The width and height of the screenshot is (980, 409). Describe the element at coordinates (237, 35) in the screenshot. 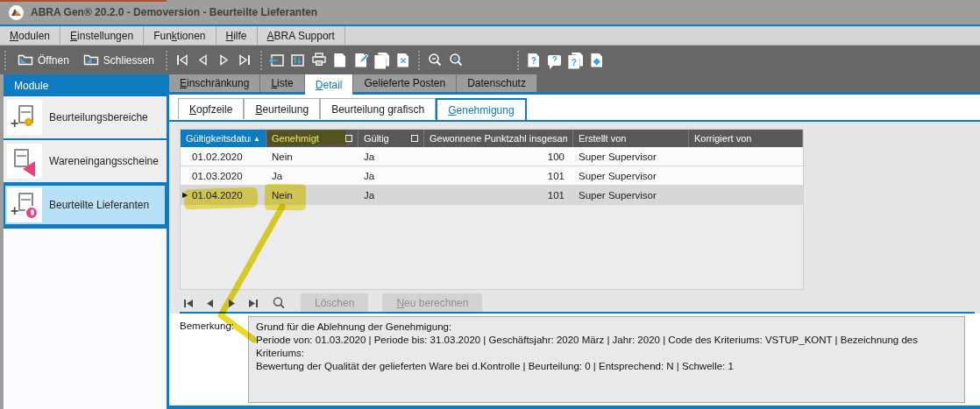

I see `menu-hilfe: Hilfe` at that location.